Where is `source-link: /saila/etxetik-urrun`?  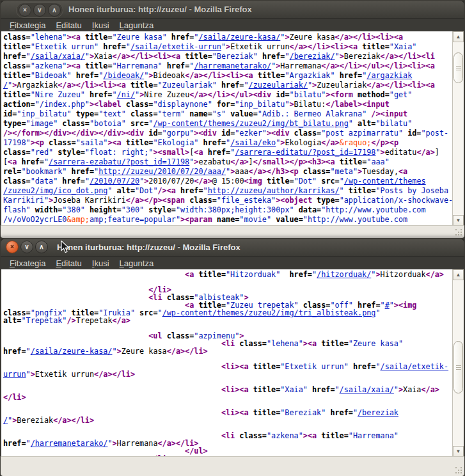 source-link: /saila/etxetik-urrun is located at coordinates (176, 47).